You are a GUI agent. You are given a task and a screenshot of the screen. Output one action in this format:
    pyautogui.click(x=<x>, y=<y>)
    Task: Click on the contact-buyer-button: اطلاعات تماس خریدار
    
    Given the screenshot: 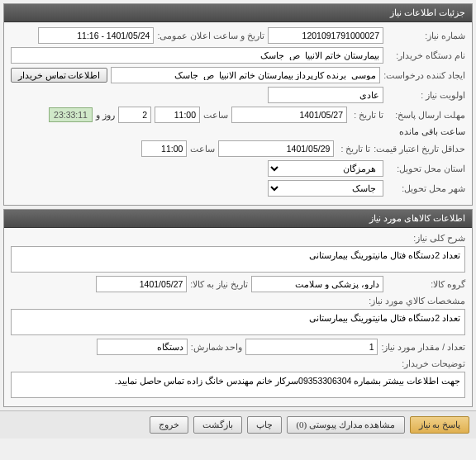 What is the action you would take?
    pyautogui.click(x=60, y=75)
    